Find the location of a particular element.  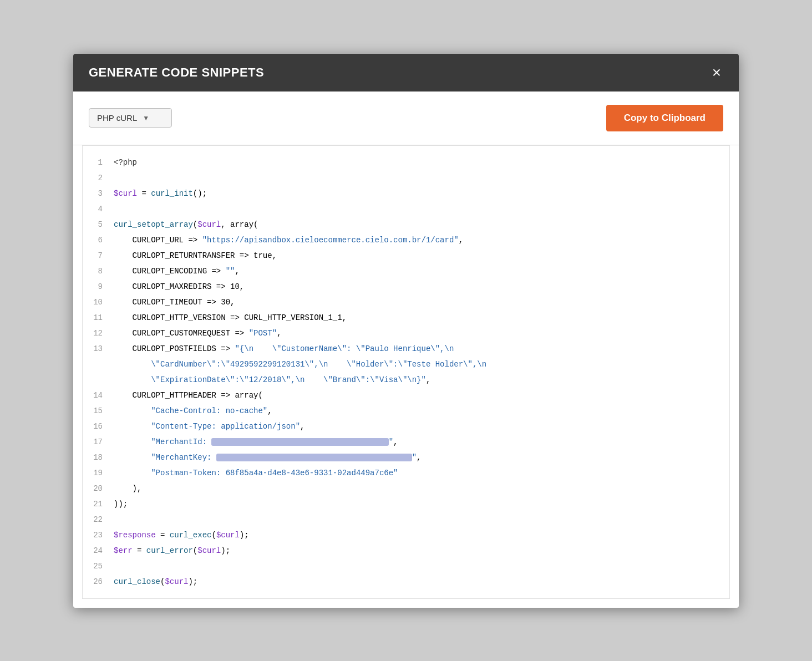

language-label: PHP cURL is located at coordinates (117, 118).